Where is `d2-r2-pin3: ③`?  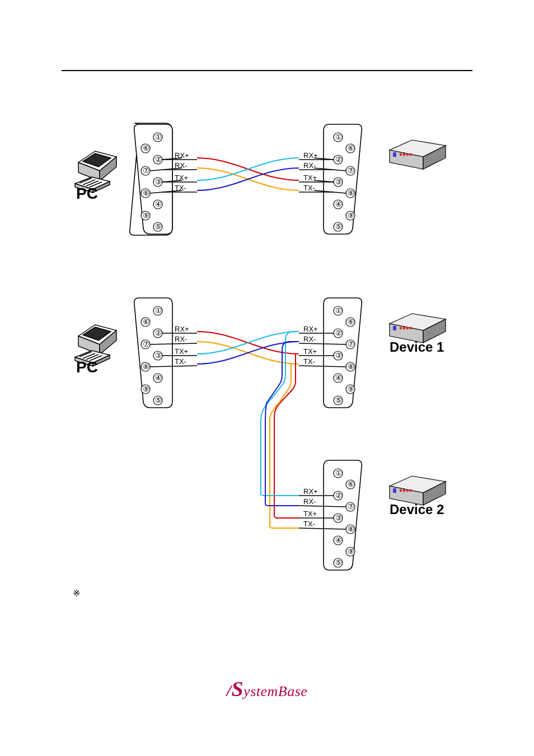 d2-r2-pin3: ③ is located at coordinates (339, 517).